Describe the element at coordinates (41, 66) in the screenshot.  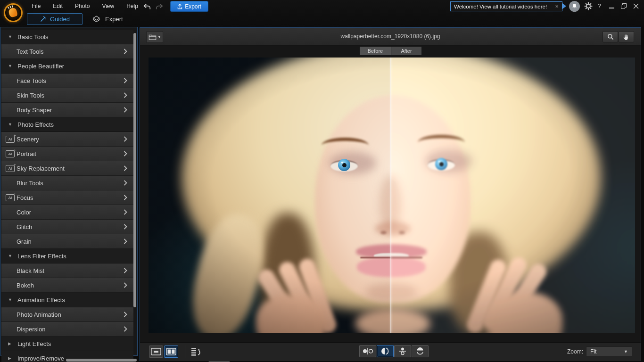
I see `sidebar-item-label: People Beautifier` at that location.